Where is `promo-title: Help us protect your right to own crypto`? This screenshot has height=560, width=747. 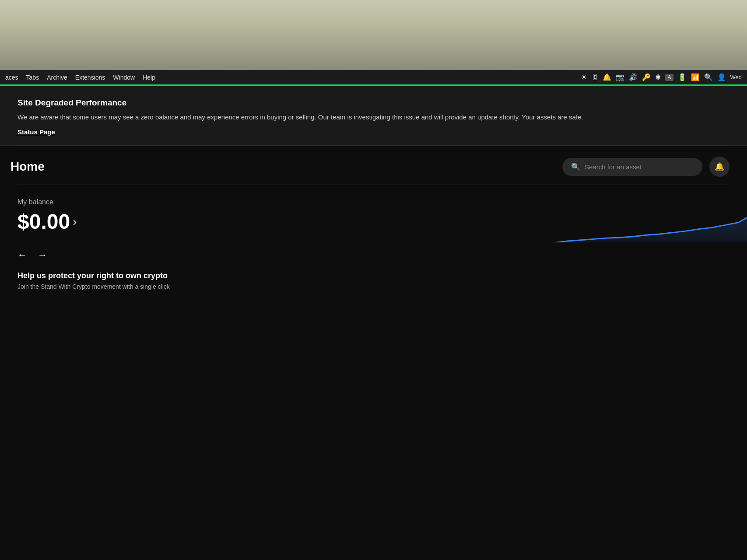 promo-title: Help us protect your right to own crypto is located at coordinates (374, 276).